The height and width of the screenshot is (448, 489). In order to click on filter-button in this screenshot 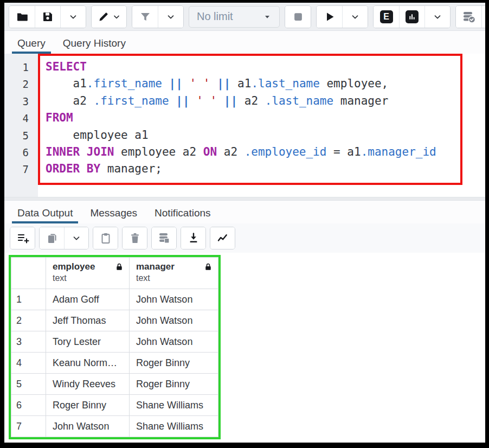, I will do `click(145, 17)`.